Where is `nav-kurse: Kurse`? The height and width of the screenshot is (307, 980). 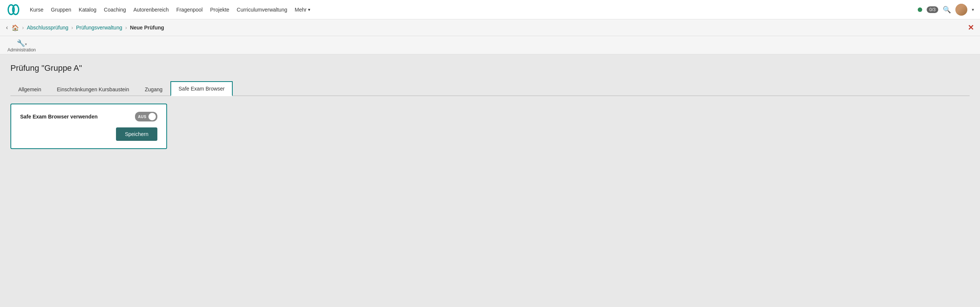 nav-kurse: Kurse is located at coordinates (37, 10).